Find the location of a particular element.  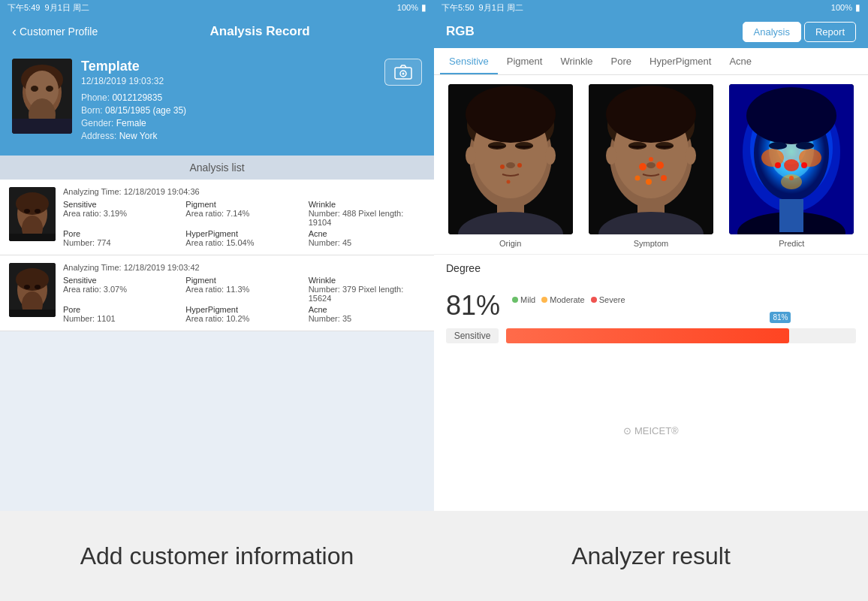

profile-name: Template is located at coordinates (228, 66).